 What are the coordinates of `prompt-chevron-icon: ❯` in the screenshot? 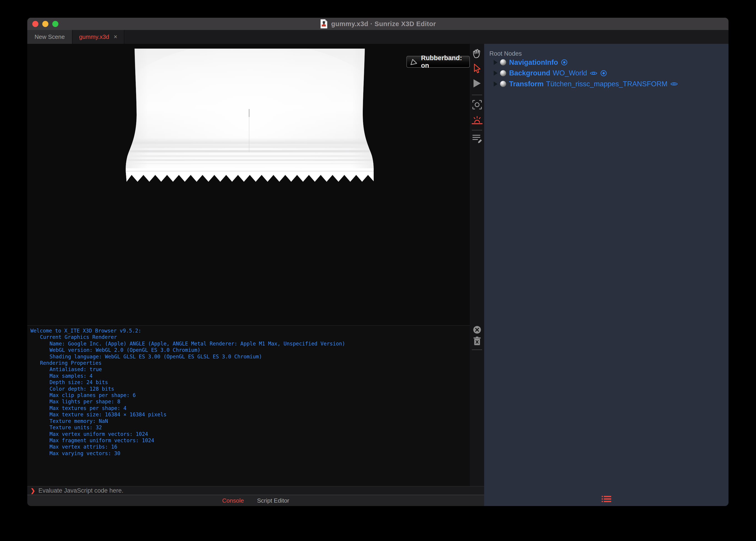 It's located at (33, 491).